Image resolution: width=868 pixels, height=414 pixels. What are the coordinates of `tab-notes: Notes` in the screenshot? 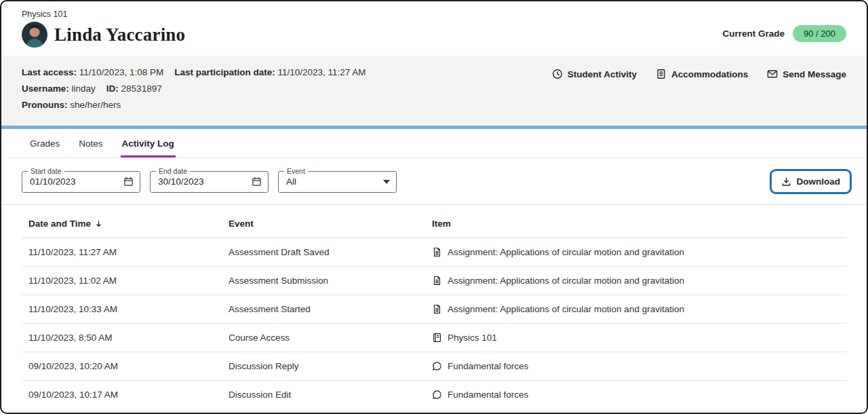 It's located at (91, 143).